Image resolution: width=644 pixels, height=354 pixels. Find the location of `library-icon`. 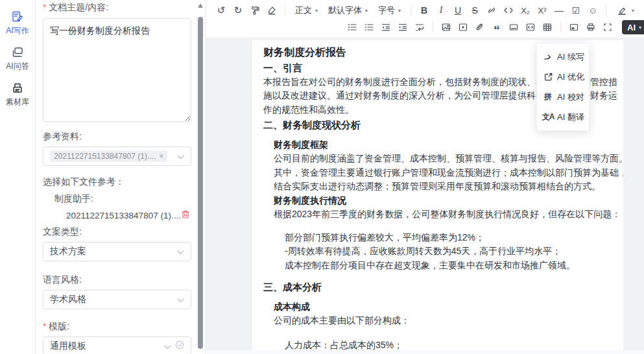

library-icon is located at coordinates (18, 88).